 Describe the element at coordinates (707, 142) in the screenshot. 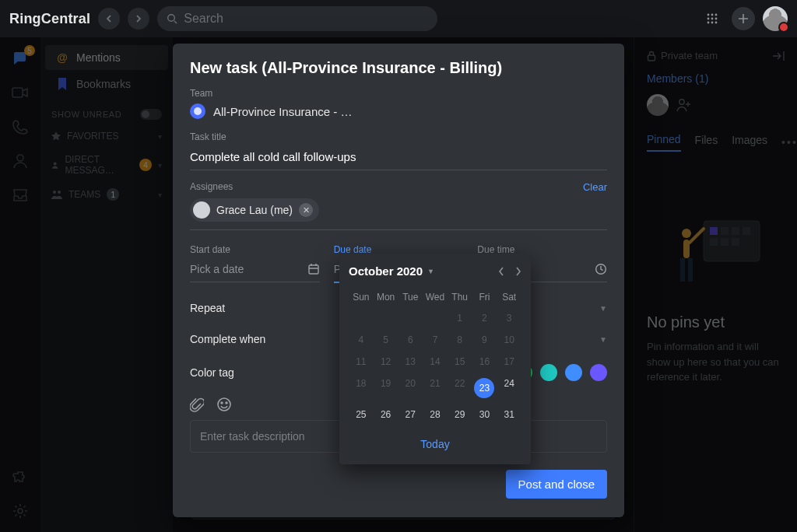

I see `tab-files: Files` at that location.